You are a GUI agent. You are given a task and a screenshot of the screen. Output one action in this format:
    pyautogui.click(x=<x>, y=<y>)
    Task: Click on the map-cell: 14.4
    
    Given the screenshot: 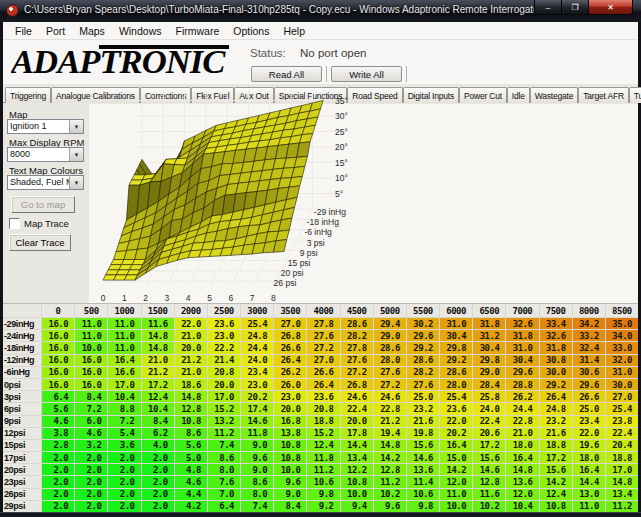 What is the action you would take?
    pyautogui.click(x=589, y=482)
    